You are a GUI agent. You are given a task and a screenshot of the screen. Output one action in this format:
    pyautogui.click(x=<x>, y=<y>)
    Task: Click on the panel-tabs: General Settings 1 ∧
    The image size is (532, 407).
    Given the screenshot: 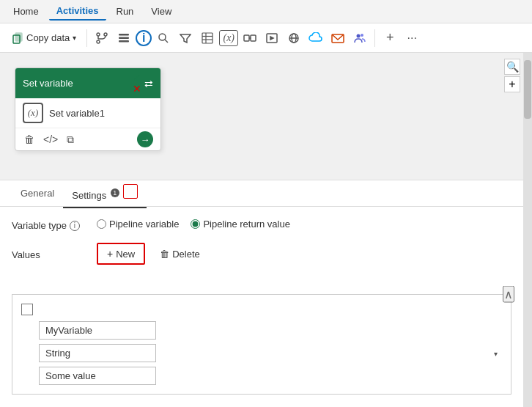 What is the action you would take?
    pyautogui.click(x=262, y=194)
    